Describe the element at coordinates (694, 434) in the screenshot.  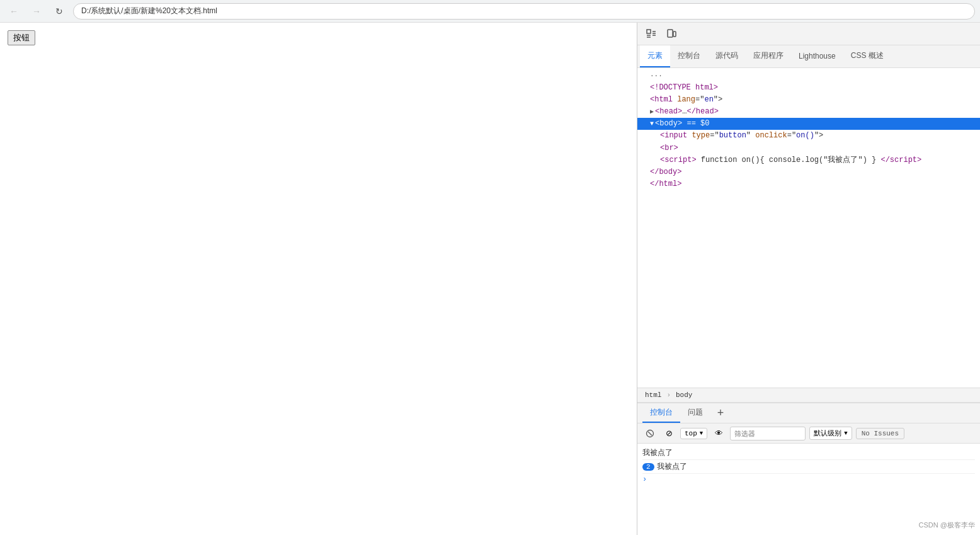
I see `context-select: top ▼` at that location.